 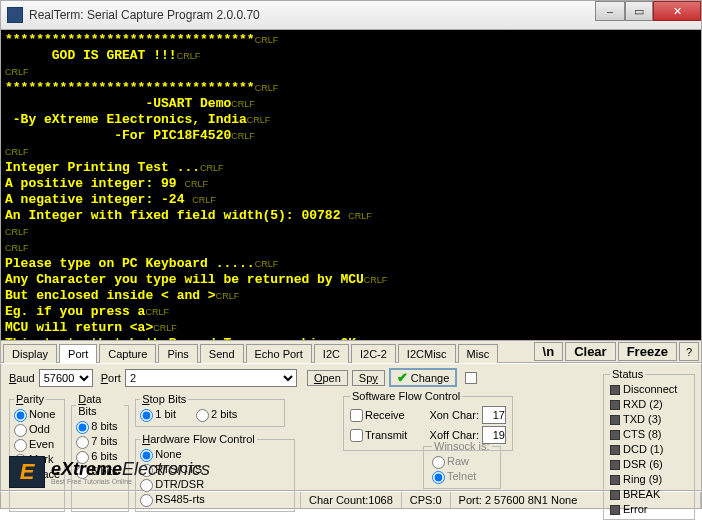 I want to click on parity-odd: Odd, so click(x=37, y=430).